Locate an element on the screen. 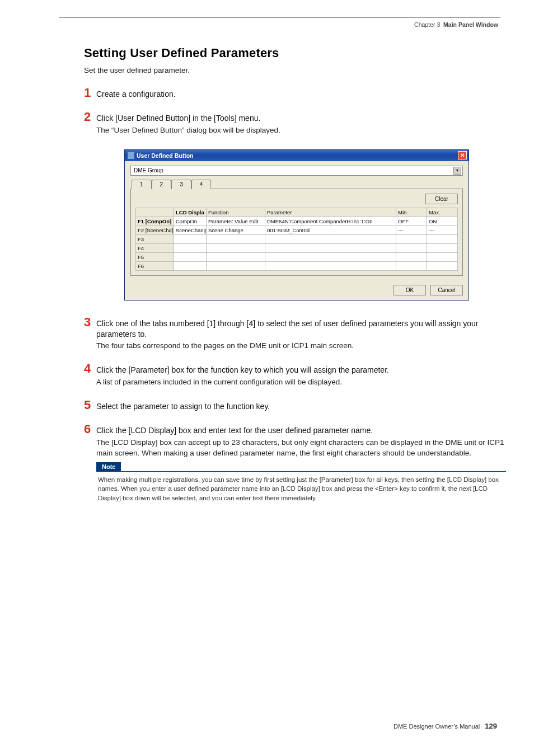 This screenshot has height=756, width=534. step-1: 1 Create a configuration. is located at coordinates (295, 93).